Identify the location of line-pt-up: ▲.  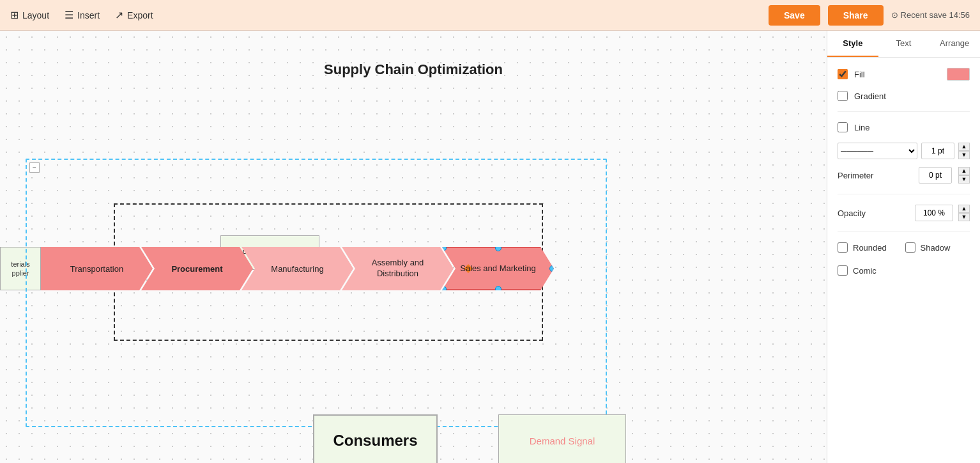
(964, 147).